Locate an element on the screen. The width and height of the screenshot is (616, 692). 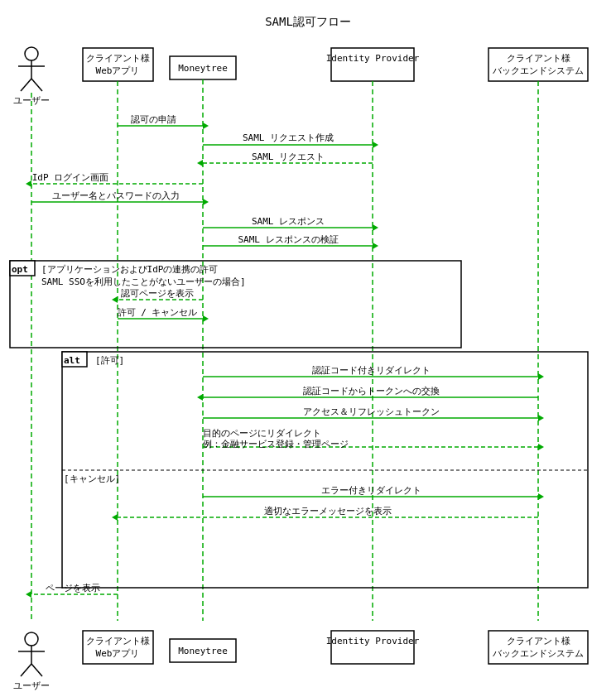
svg-text: 認証コード付きリダイレクト is located at coordinates (371, 371).